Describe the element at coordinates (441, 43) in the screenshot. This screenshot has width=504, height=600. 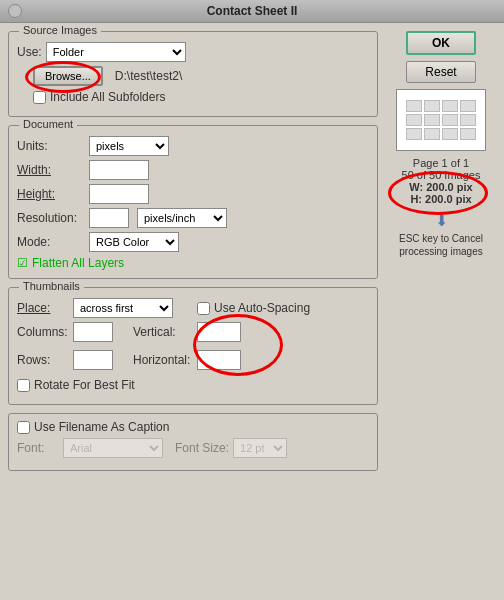
I see `ok-button: OK` at that location.